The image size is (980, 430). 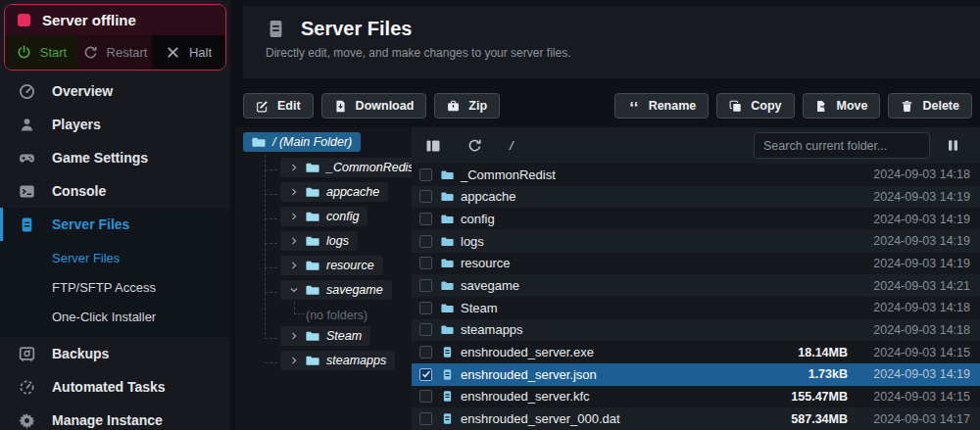 I want to click on file-name: steamapps, so click(x=492, y=329).